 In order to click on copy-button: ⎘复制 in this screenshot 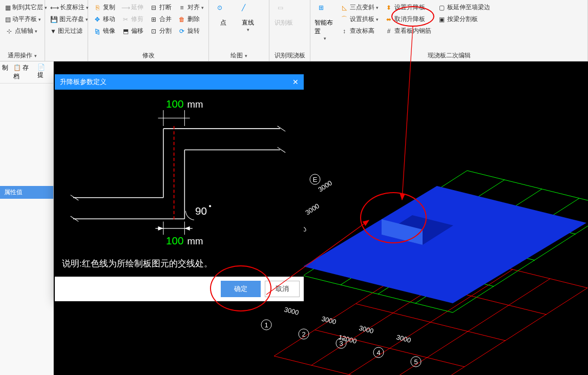, I will do `click(104, 7)`.